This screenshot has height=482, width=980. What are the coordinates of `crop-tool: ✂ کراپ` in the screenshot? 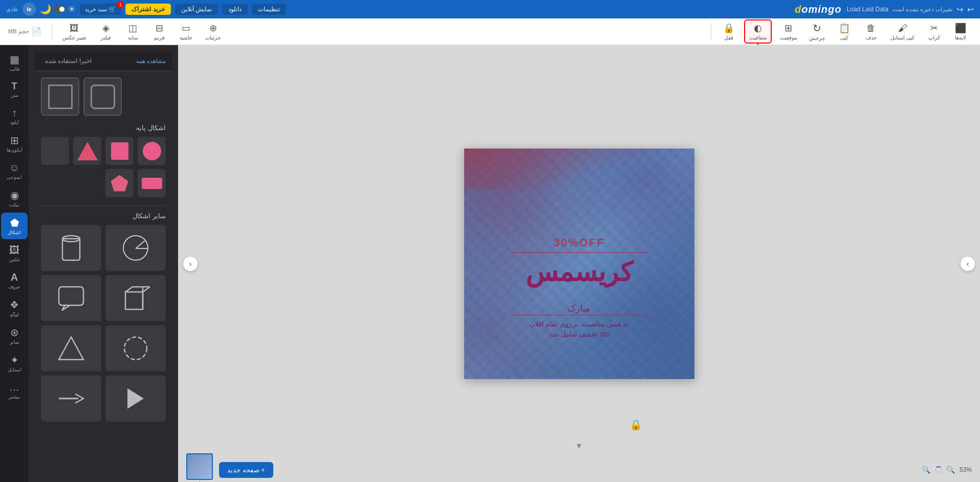 It's located at (934, 32).